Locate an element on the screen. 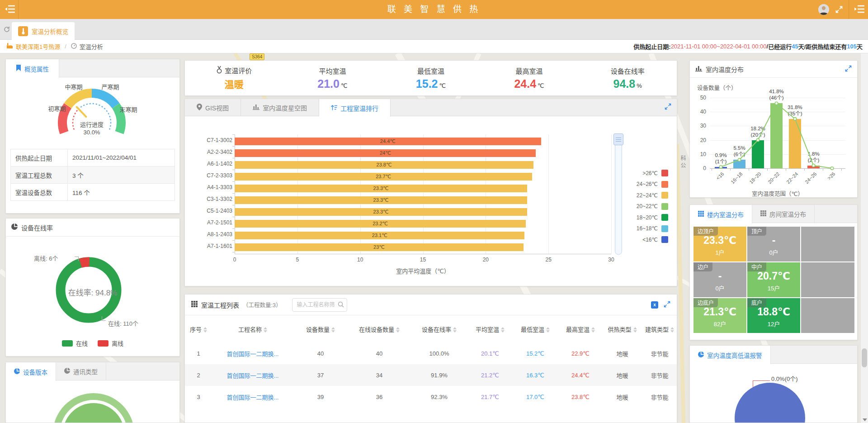 The width and height of the screenshot is (868, 423). alarm-pie-label: 0.0%(0个) is located at coordinates (785, 378).